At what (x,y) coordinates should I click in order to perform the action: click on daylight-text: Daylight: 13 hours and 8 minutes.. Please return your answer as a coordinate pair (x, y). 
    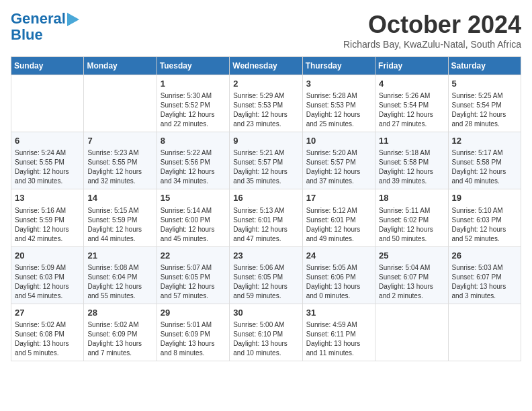
    Looking at the image, I should click on (188, 348).